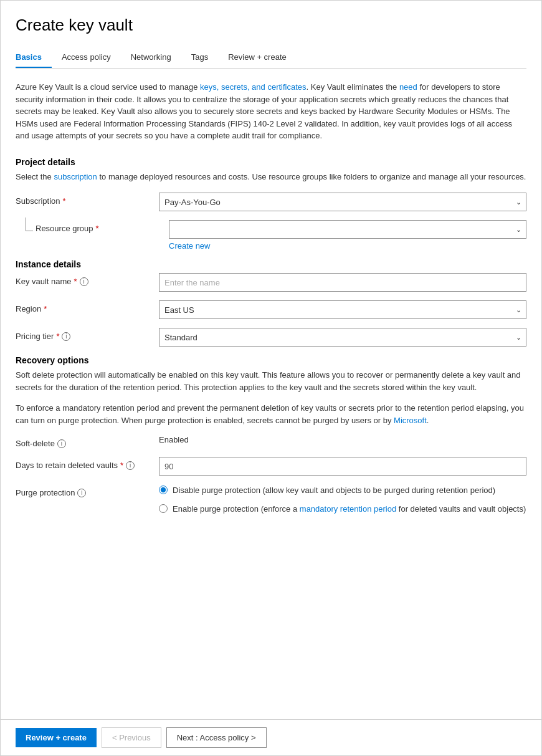 The width and height of the screenshot is (542, 756). Describe the element at coordinates (409, 87) in the screenshot. I see `need-link: need` at that location.